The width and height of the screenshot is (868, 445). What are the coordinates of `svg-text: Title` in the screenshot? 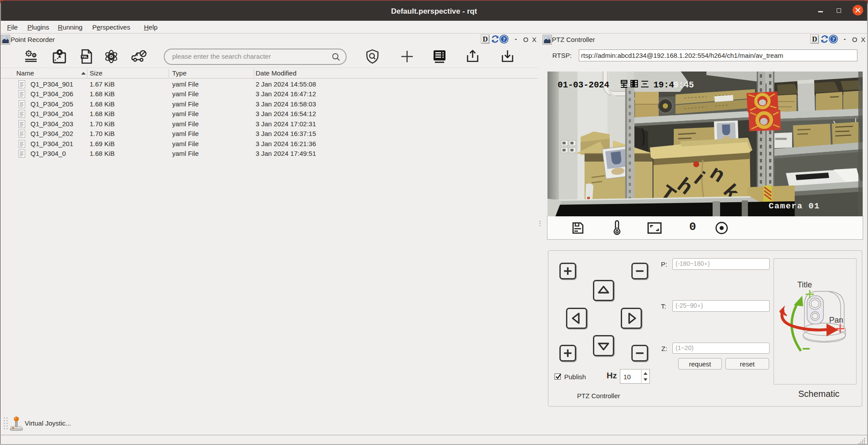 It's located at (804, 285).